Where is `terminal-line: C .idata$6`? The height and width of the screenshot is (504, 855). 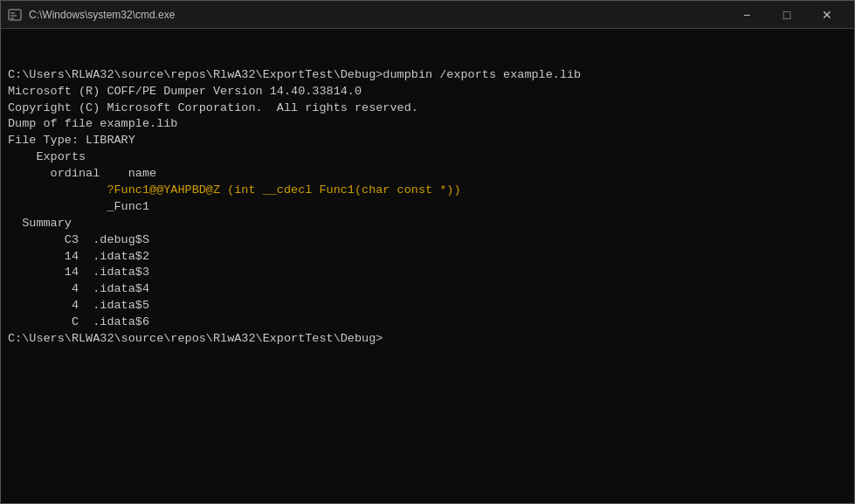
terminal-line: C .idata$6 is located at coordinates (428, 323).